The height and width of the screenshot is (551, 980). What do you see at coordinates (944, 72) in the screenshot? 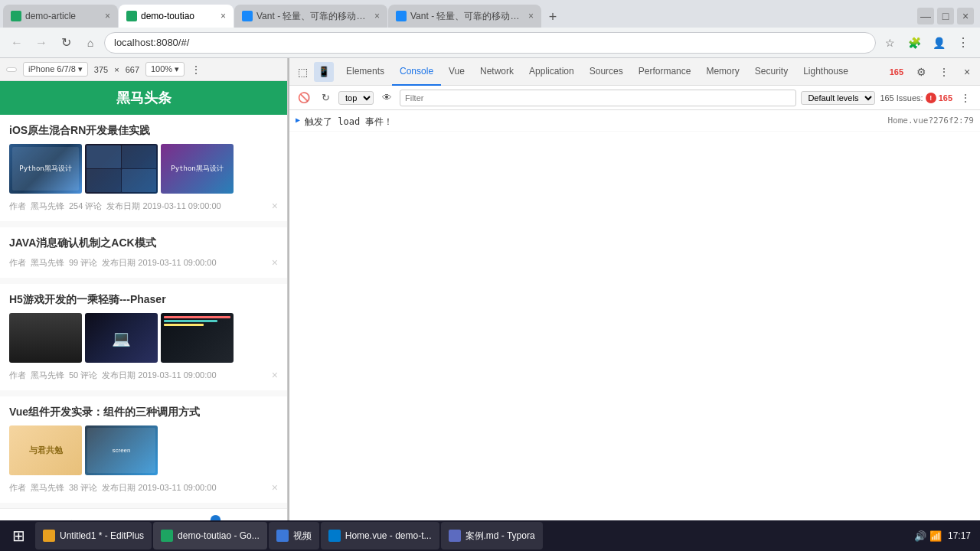
I see `devtools-more-button: ⋮` at bounding box center [944, 72].